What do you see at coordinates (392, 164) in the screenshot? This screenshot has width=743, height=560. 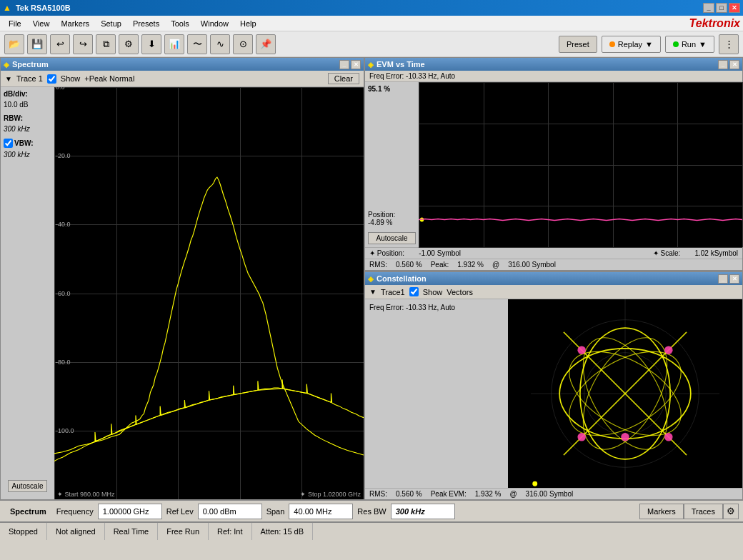 I see `evm-left-controls: 95.1 % Position: -4.89 % Autoscale` at bounding box center [392, 164].